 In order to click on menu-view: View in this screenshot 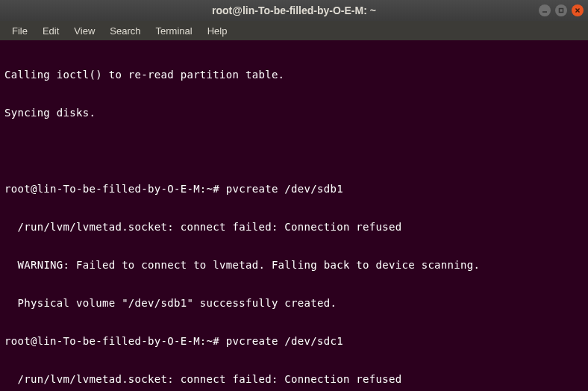, I will do `click(84, 31)`.